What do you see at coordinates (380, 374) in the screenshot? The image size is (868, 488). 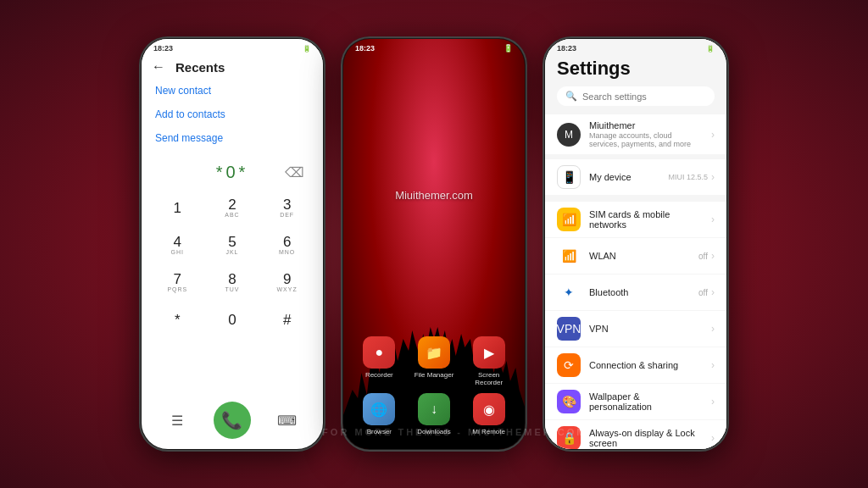 I see `recorder-label: Recorder` at bounding box center [380, 374].